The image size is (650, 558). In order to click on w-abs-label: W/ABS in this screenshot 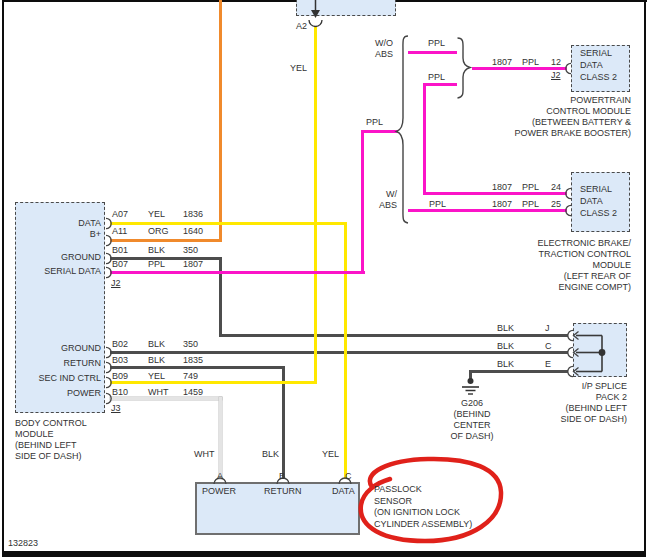, I will do `click(382, 200)`.